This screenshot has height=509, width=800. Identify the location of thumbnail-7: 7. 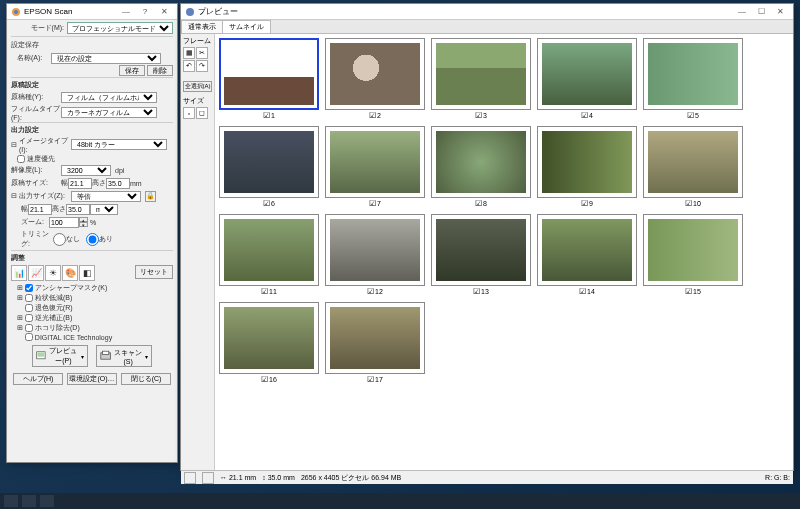
(375, 167).